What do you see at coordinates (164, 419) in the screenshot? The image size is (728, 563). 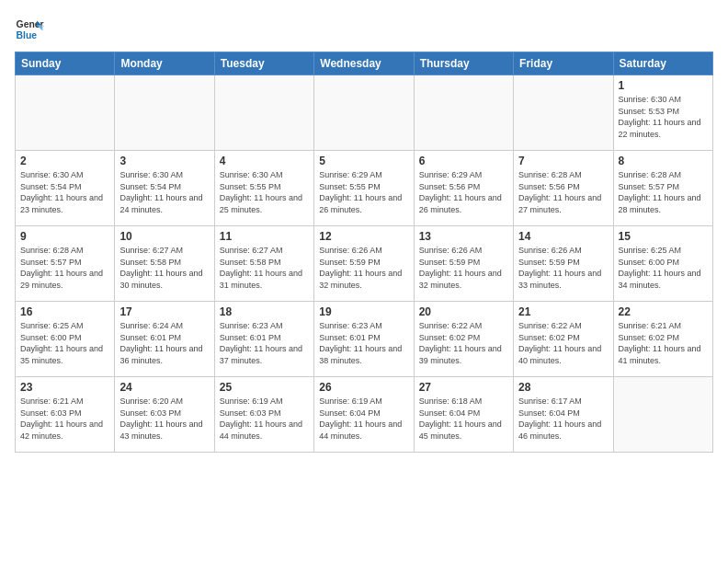 I see `day-info: Sunrise: 6:20 AM Sunset: 6:03 PM Dayligh…` at bounding box center [164, 419].